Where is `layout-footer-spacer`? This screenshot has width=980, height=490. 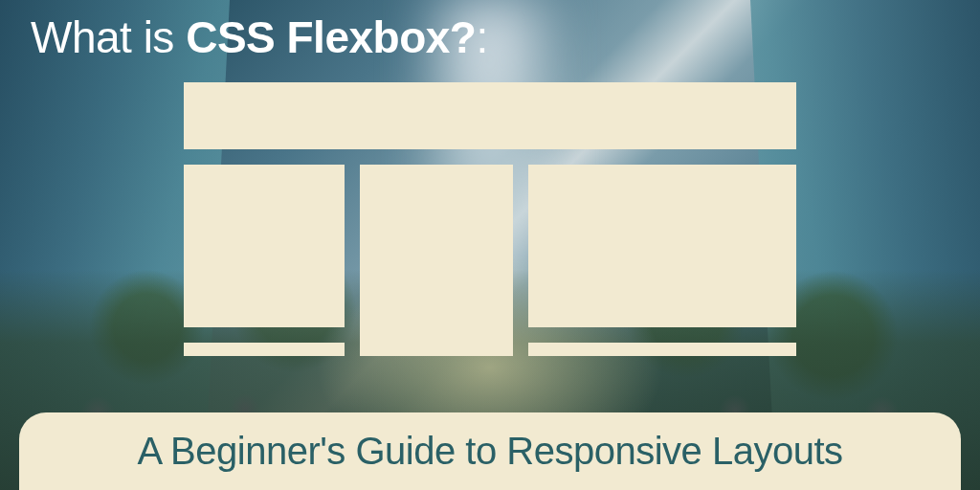
layout-footer-spacer is located at coordinates (436, 349).